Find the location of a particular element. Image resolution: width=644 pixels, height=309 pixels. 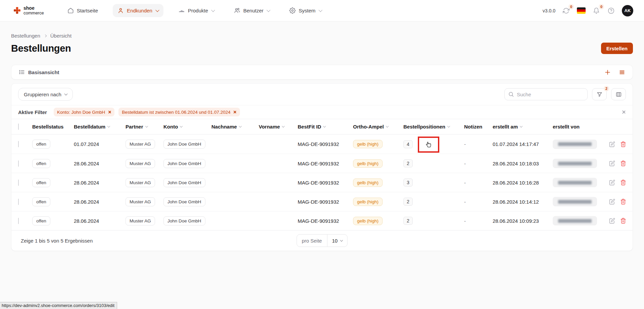

positions-count-badge: 3 is located at coordinates (408, 183).